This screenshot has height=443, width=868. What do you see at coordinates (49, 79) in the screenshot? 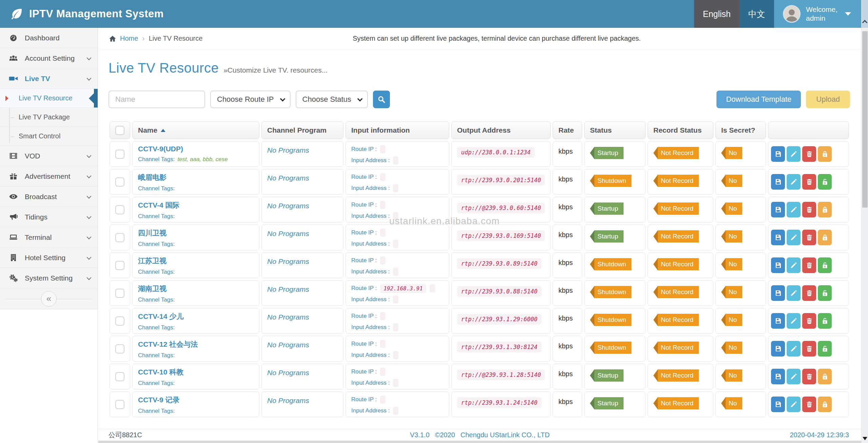
I see `sidebar-item-live-tv: Live TV` at bounding box center [49, 79].